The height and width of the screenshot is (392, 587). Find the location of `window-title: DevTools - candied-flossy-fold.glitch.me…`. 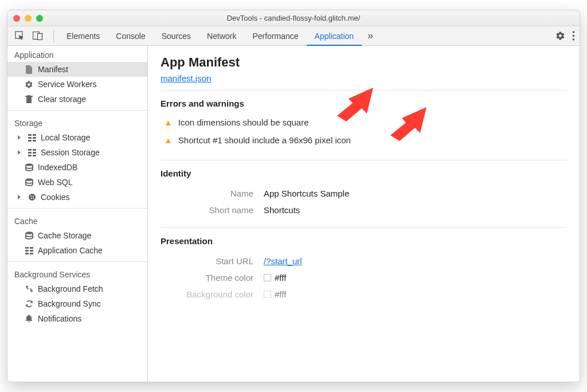

window-title: DevTools - candied-flossy-fold.glitch.me… is located at coordinates (294, 18).